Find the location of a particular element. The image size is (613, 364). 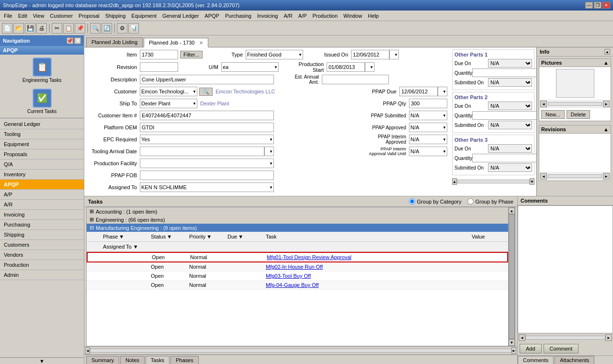

task-4-task: Mfg-04-Gauge Buy Off is located at coordinates (386, 285).